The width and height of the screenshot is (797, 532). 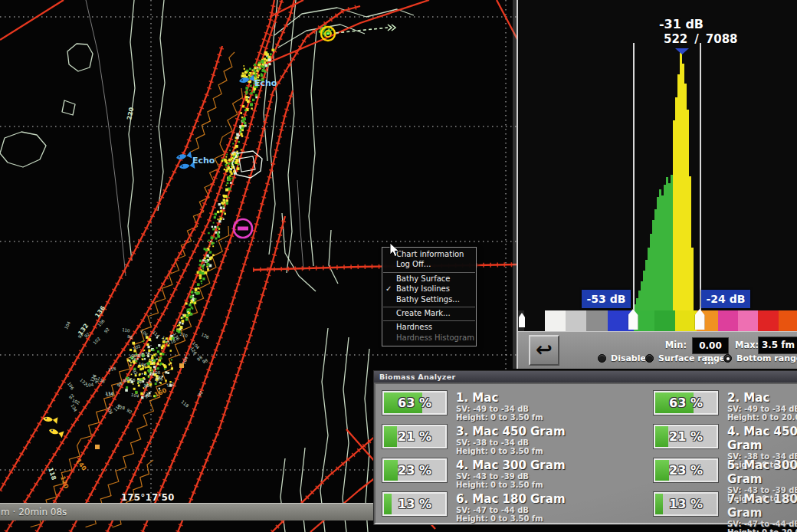 What do you see at coordinates (415, 504) in the screenshot?
I see `percent-value: 13 %` at bounding box center [415, 504].